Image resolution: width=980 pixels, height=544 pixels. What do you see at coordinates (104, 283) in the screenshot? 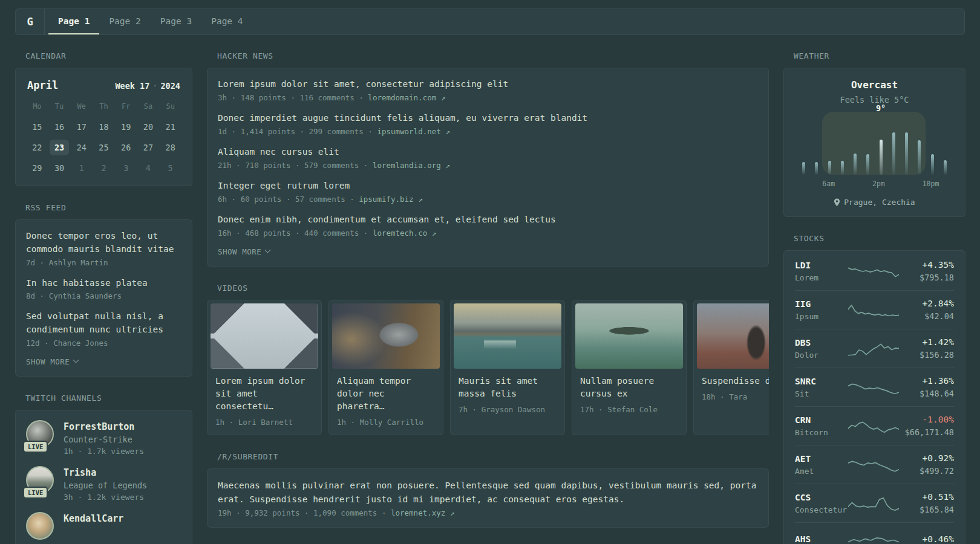
I see `rss-item-title: In hac habitasse platea` at bounding box center [104, 283].